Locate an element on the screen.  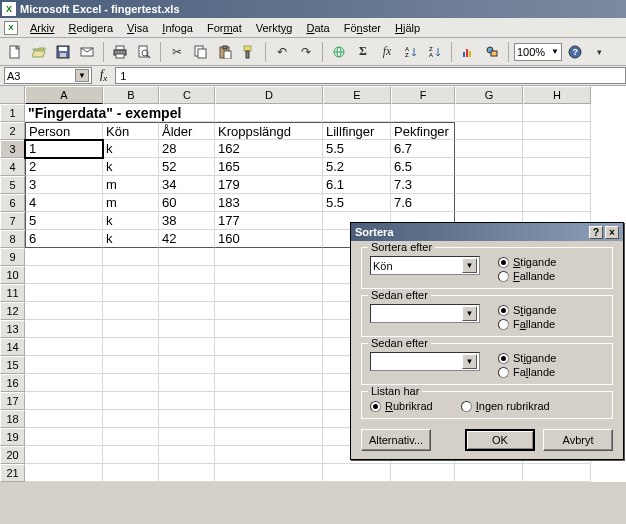
sort-key-3-combobox: ▼ is located at coordinates (425, 362).